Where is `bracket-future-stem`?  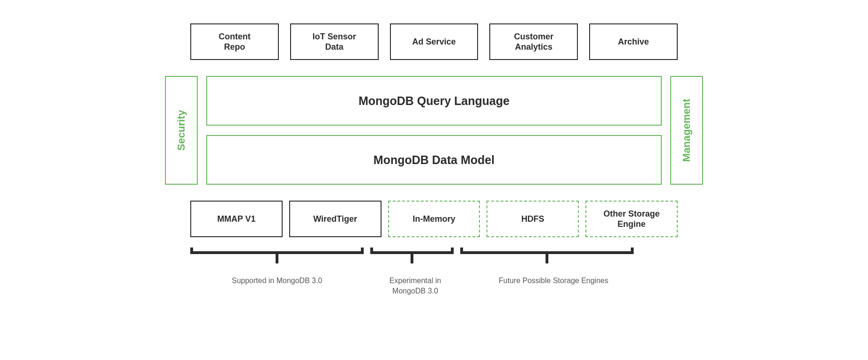
bracket-future-stem is located at coordinates (547, 259).